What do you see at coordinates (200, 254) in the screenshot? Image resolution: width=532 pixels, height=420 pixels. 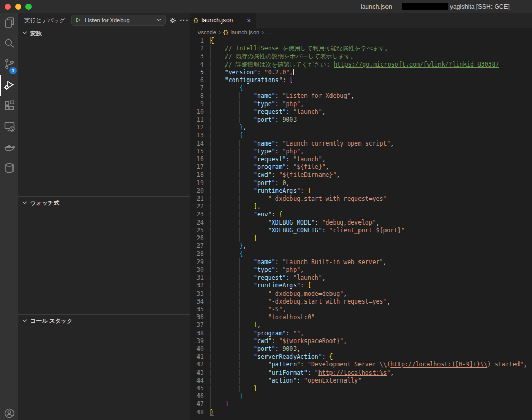 I see `line-number: 28` at bounding box center [200, 254].